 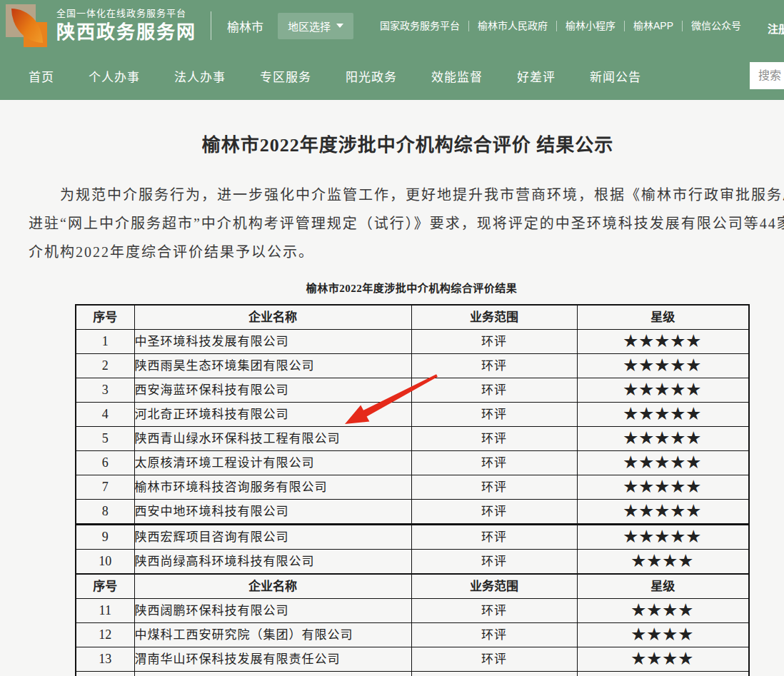 I want to click on cell-company-name: 河北奇正环境科技有限公司, so click(x=273, y=415).